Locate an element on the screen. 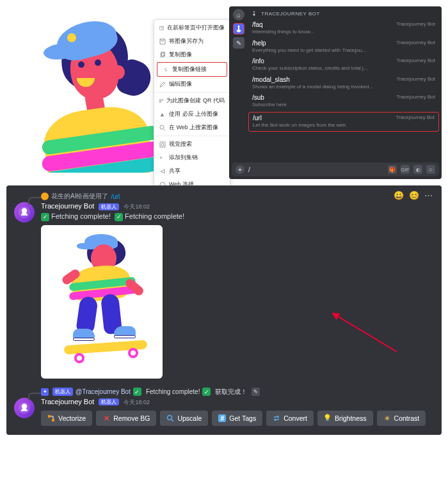 The height and width of the screenshot is (479, 448). pencil-app-icon: ✎ is located at coordinates (239, 43).